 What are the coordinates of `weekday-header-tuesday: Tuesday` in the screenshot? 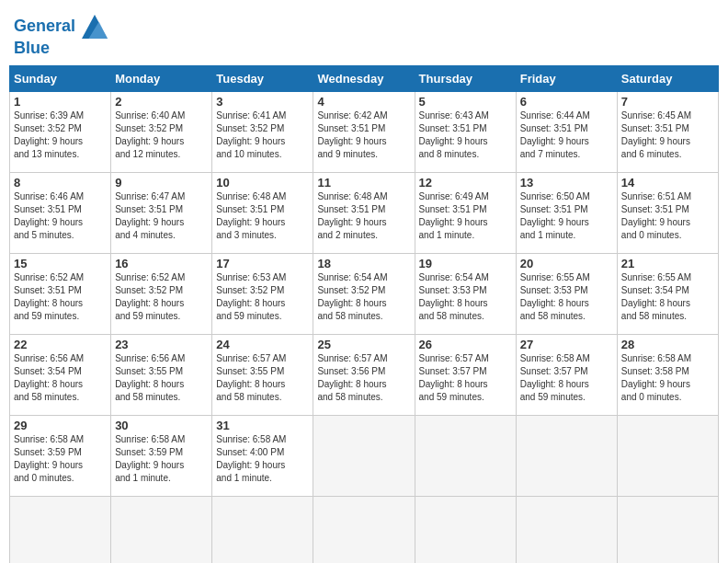 It's located at (263, 78).